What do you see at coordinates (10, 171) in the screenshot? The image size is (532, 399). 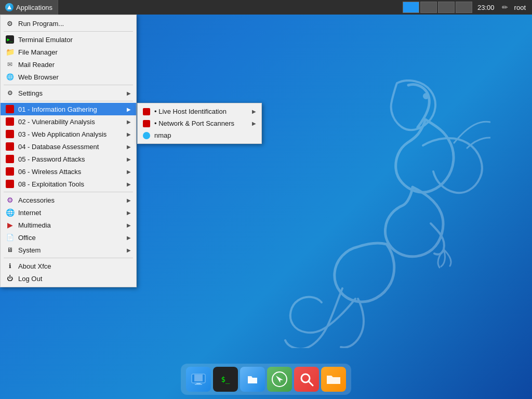 I see `wireless-icon` at bounding box center [10, 171].